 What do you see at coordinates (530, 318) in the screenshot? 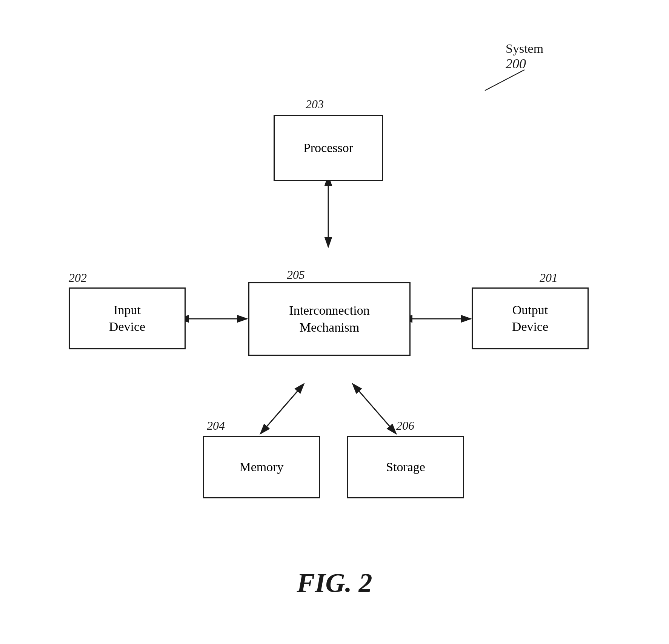
I see `output-device-box: Output Device` at bounding box center [530, 318].